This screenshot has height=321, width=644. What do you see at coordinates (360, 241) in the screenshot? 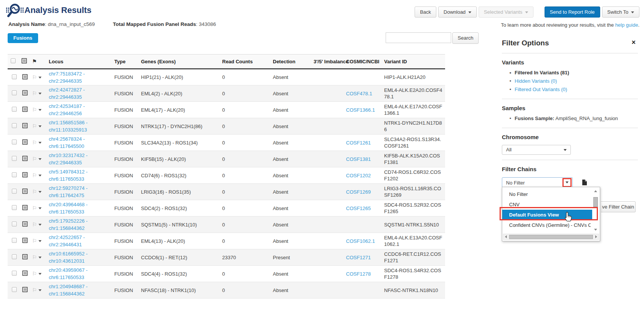
I see `cosmic-link: COSF1062.1` at bounding box center [360, 241].